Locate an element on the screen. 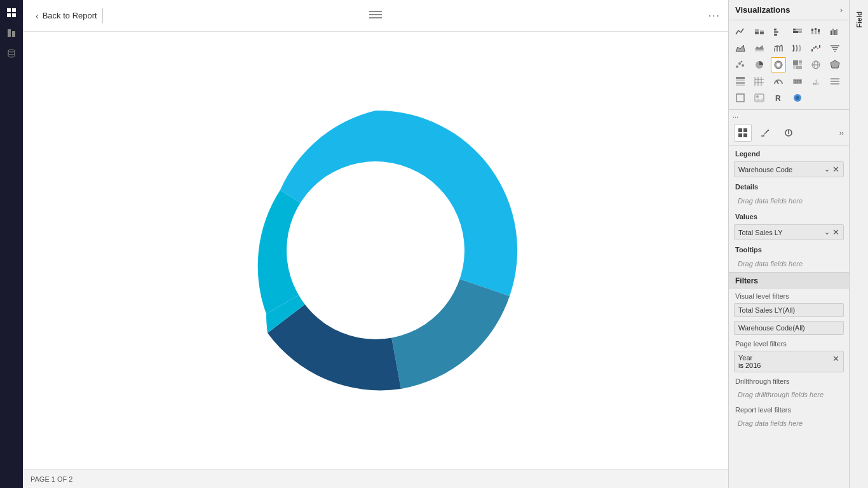  map-icon is located at coordinates (816, 65).